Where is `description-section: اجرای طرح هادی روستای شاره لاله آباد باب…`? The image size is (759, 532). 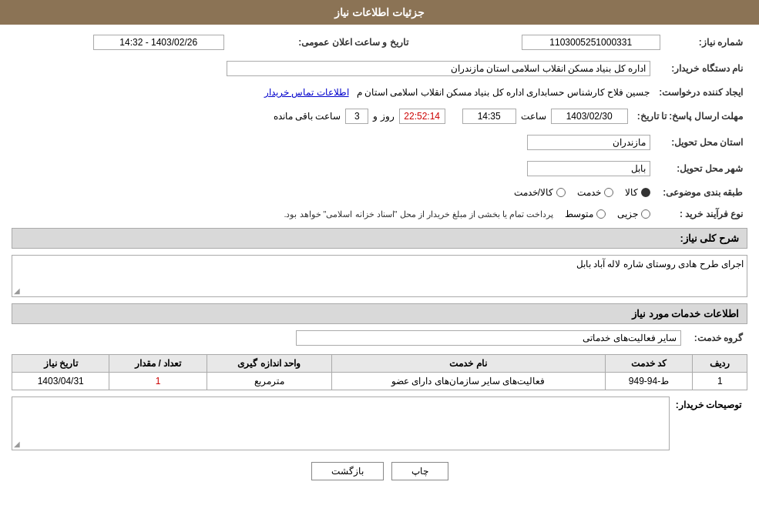
description-section: اجرای طرح هادی روستای شاره لاله آباد باب… is located at coordinates (379, 276).